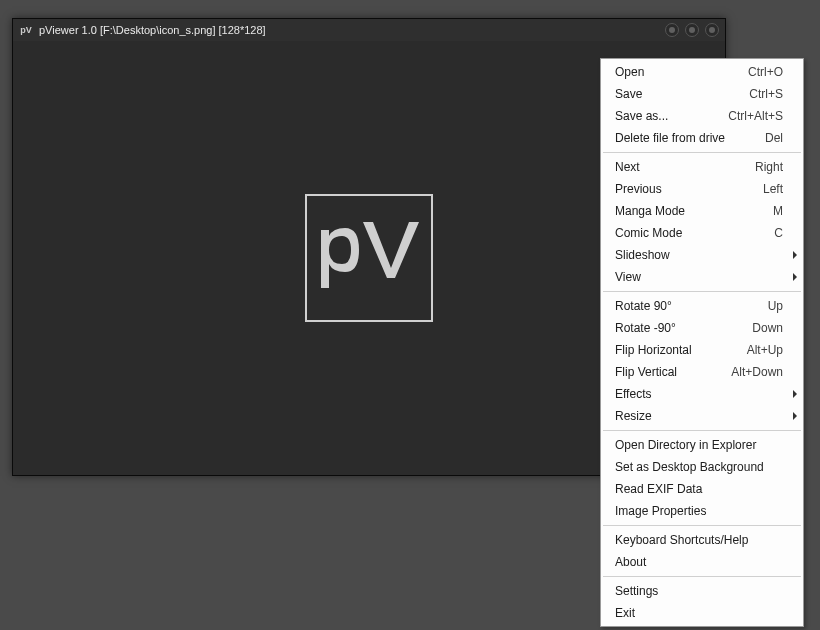  What do you see at coordinates (702, 277) in the screenshot?
I see `menu-item: View` at bounding box center [702, 277].